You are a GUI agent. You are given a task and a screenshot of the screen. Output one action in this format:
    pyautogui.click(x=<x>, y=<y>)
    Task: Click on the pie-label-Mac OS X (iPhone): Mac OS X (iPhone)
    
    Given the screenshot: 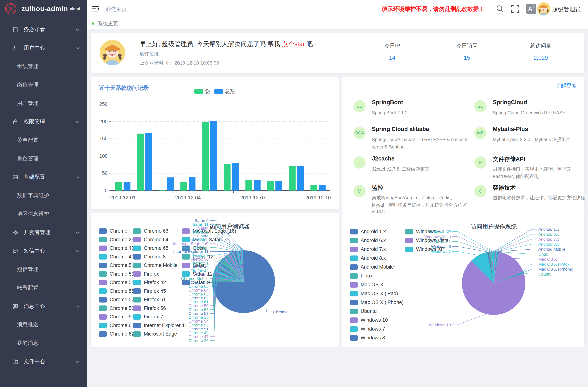 What is the action you would take?
    pyautogui.click(x=556, y=269)
    